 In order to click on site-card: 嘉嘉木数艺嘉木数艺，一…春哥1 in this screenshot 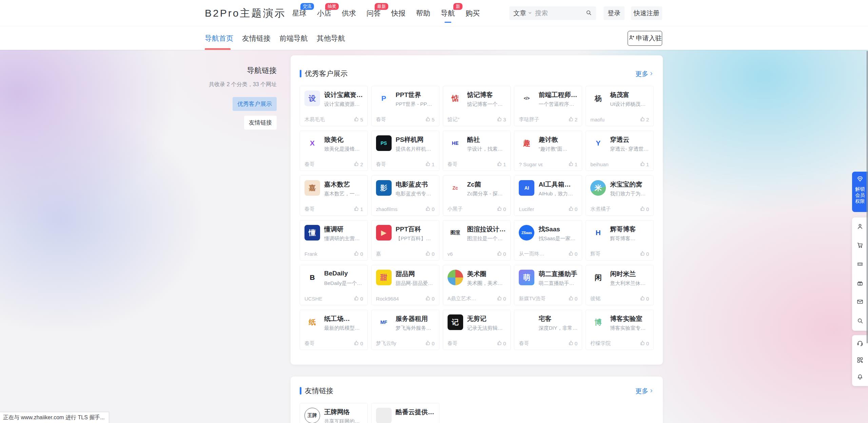, I will do `click(334, 195)`.